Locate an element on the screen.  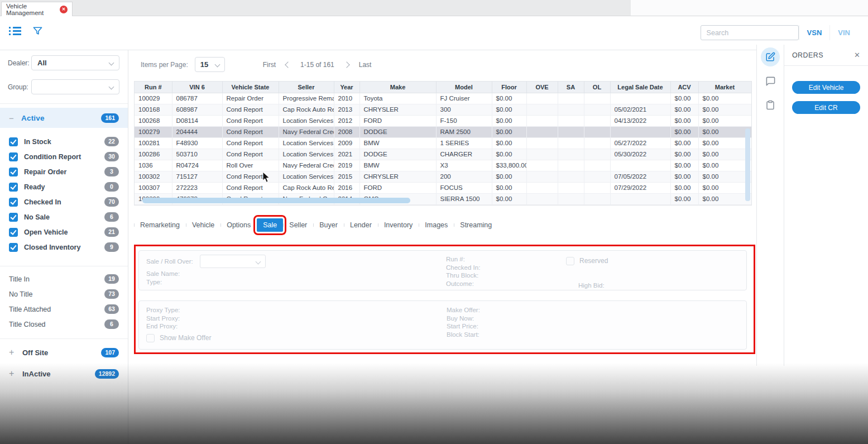
table-cell: 100286 is located at coordinates (153, 154).